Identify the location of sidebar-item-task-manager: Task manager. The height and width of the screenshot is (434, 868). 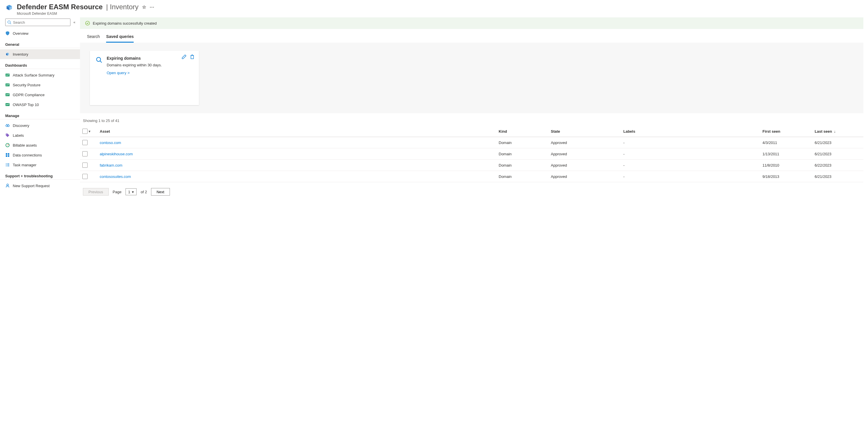
(40, 165).